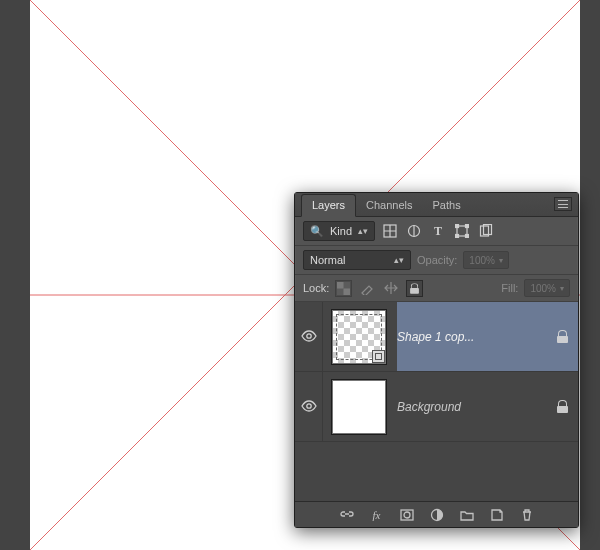 The image size is (600, 550). What do you see at coordinates (497, 515) in the screenshot?
I see `new-layer-icon` at bounding box center [497, 515].